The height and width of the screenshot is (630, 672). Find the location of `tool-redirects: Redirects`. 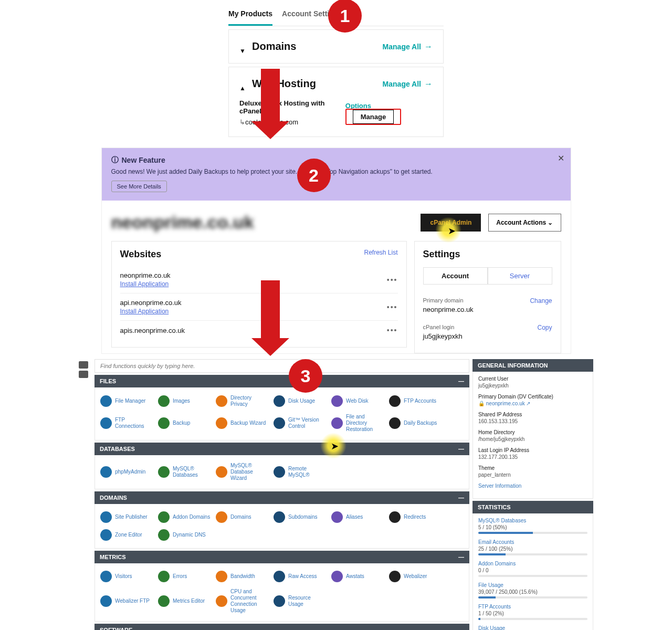

tool-redirects: Redirects is located at coordinates (416, 517).